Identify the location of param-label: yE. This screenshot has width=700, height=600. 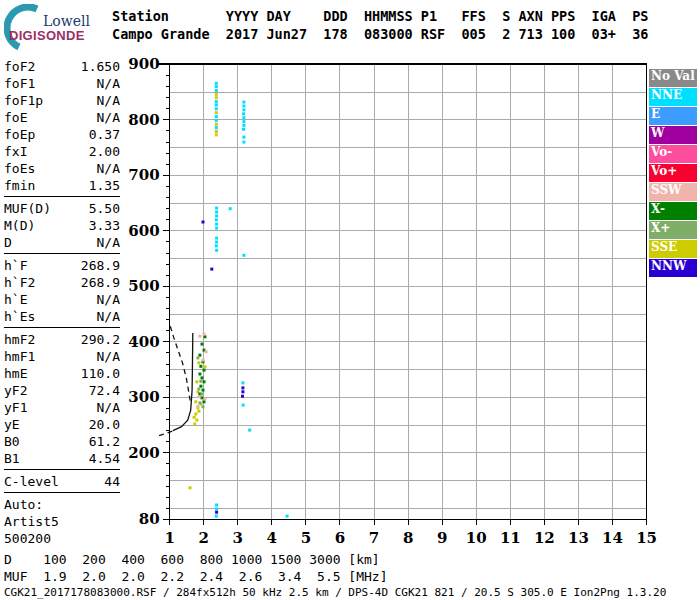
(12, 424).